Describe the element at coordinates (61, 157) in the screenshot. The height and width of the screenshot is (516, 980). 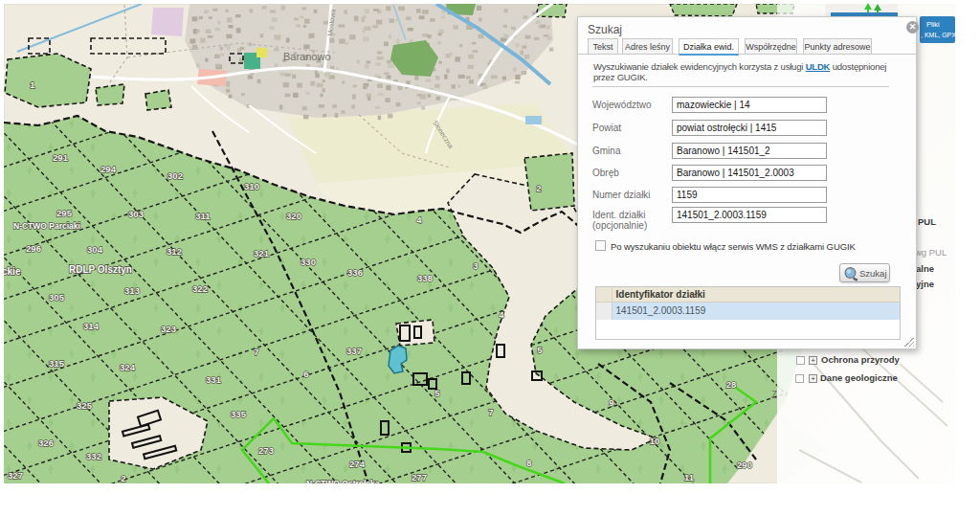
I see `svg-text: 291` at that location.